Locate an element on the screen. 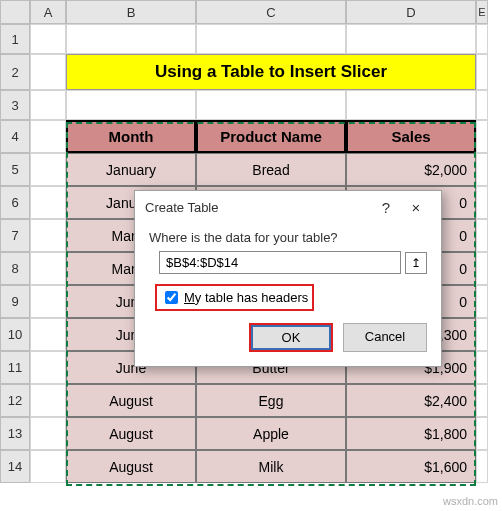  headers-checkbox-label: My table has headers is located at coordinates (246, 298).